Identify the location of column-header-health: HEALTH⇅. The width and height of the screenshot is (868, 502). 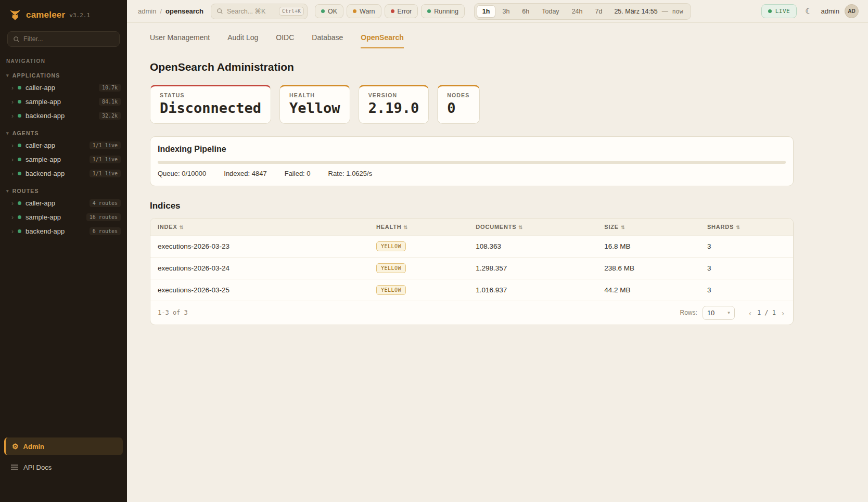
(418, 227).